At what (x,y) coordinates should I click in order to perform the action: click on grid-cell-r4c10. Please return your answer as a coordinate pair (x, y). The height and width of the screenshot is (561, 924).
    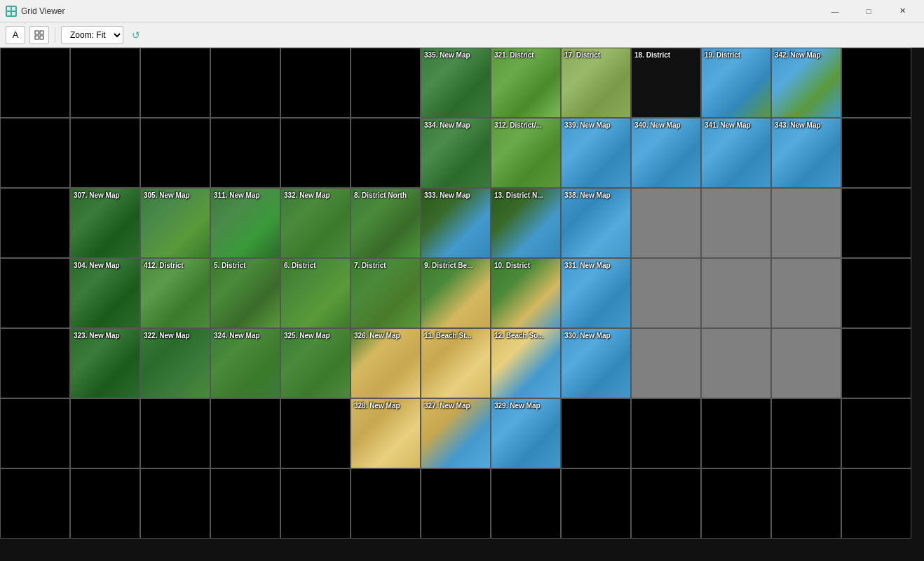
    Looking at the image, I should click on (736, 363).